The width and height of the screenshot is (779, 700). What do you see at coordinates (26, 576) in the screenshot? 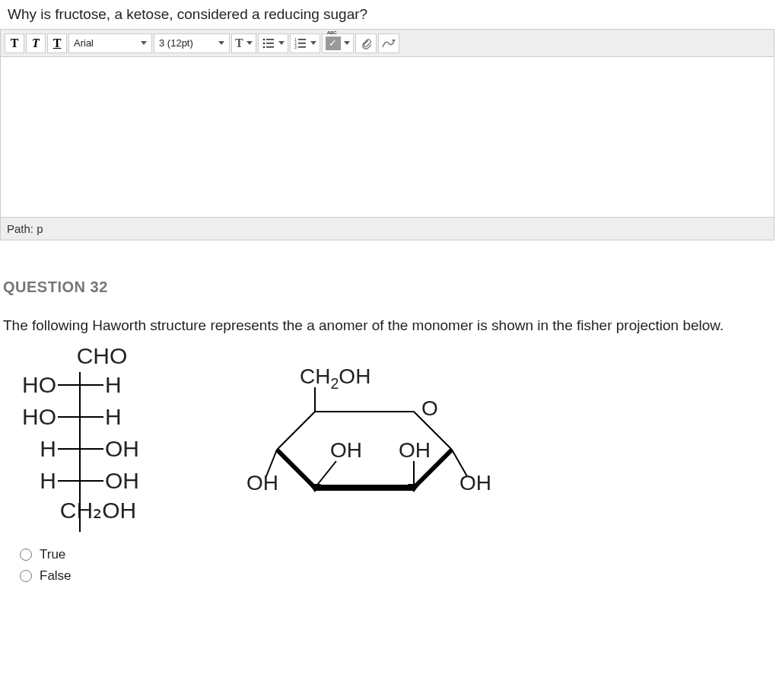
I see `radio-false` at bounding box center [26, 576].